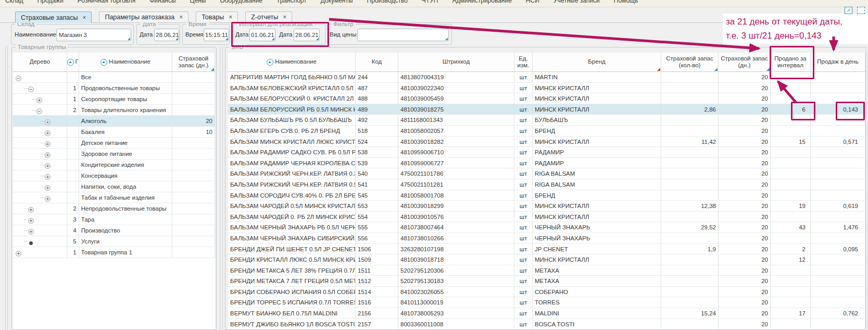 This screenshot has height=330, width=868. Describe the element at coordinates (849, 10) in the screenshot. I see `popout-window-icon: ↗` at that location.